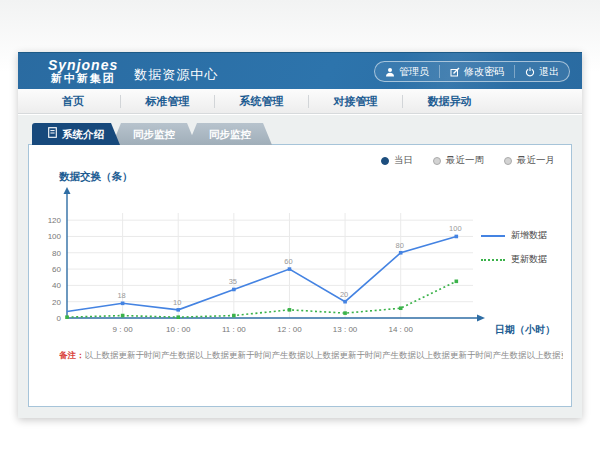  What do you see at coordinates (72, 355) in the screenshot?
I see `footnote-label: 备注：` at bounding box center [72, 355].